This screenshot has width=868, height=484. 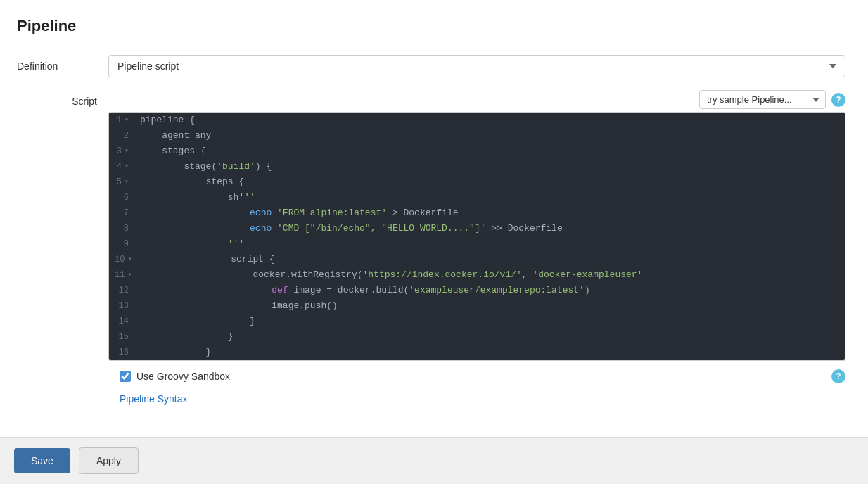 What do you see at coordinates (490, 198) in the screenshot?
I see `line-content-6: sh'''` at bounding box center [490, 198].